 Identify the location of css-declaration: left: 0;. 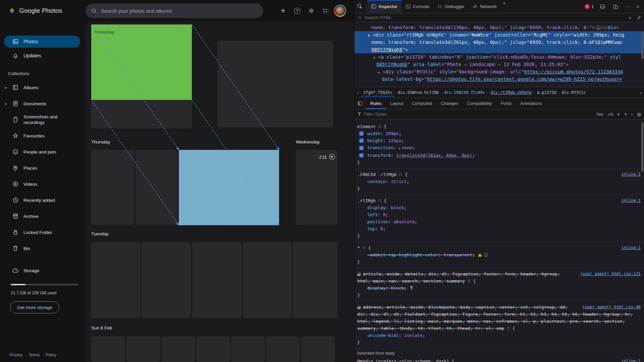
(499, 215).